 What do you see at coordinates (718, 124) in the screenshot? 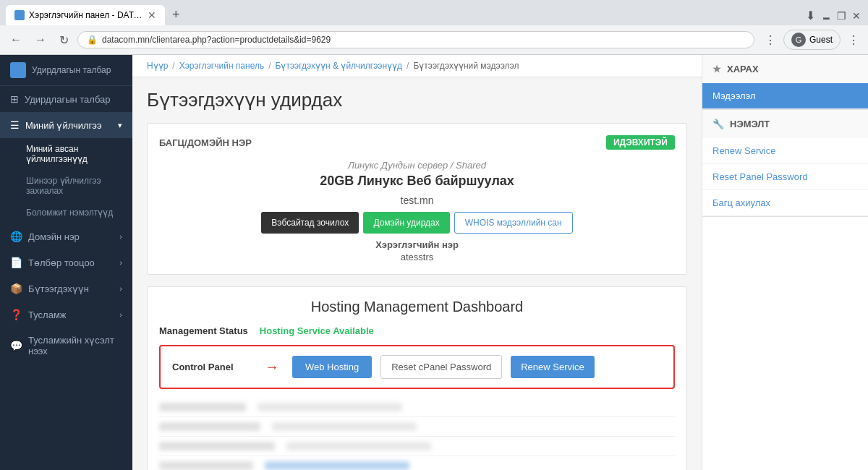
I see `wrench-icon: 🔧` at bounding box center [718, 124].